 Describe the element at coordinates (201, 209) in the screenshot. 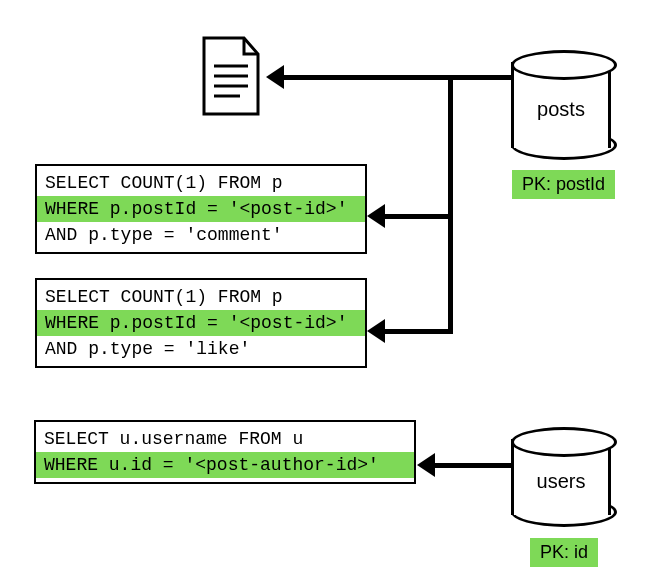

I see `query-count-comments: SELECT COUNT(1) FROM p WHERE p.postId = …` at that location.